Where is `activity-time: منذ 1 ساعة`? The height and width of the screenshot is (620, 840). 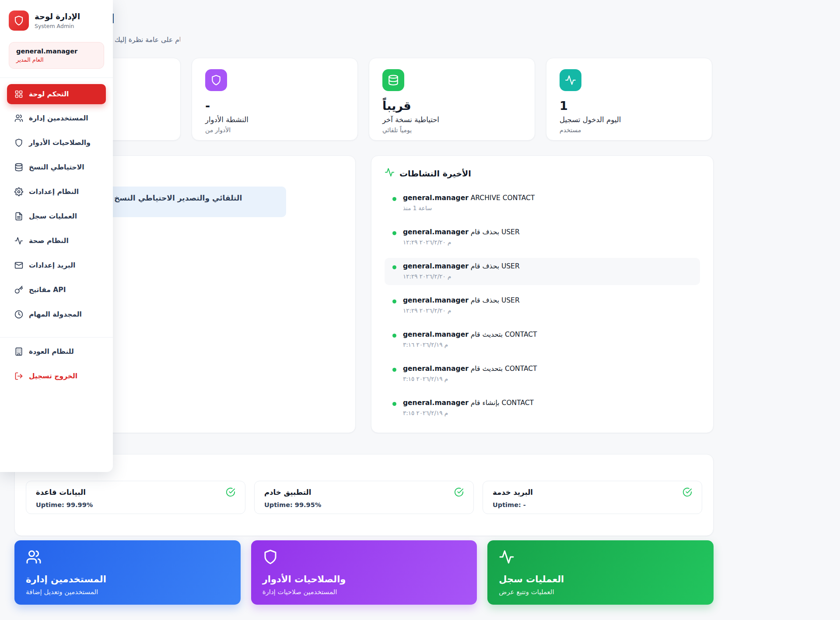
activity-time: منذ 1 ساعة is located at coordinates (548, 208).